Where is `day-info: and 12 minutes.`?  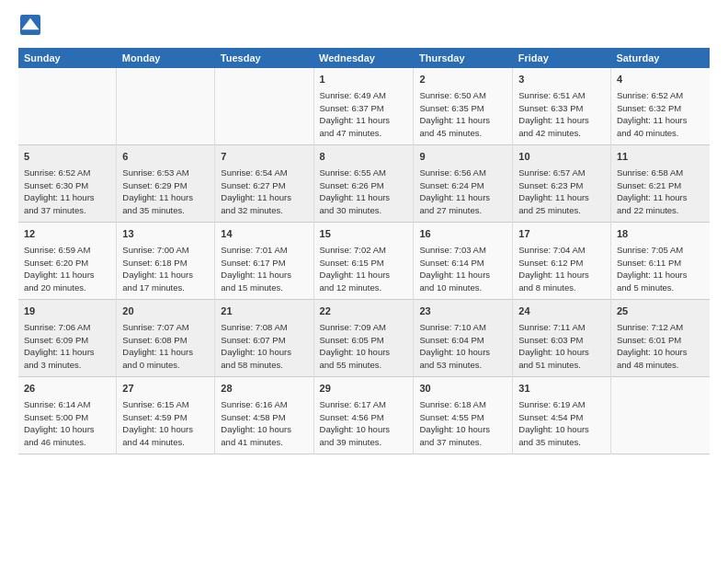 day-info: and 12 minutes. is located at coordinates (364, 288).